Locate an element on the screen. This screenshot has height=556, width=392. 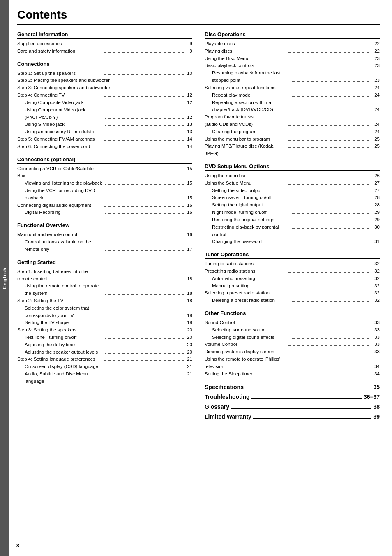
toc-page-number: 34 is located at coordinates (376, 374).